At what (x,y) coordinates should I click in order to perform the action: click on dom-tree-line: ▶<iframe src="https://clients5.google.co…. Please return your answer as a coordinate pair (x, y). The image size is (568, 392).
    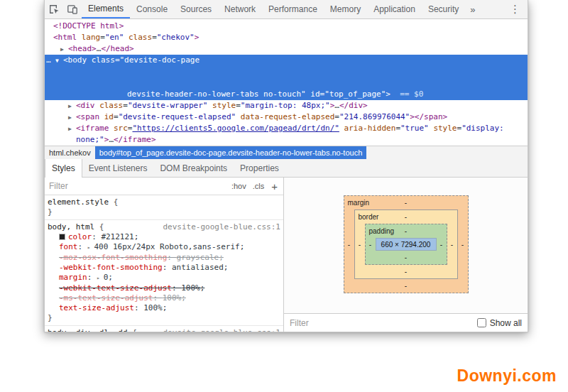
    Looking at the image, I should click on (286, 129).